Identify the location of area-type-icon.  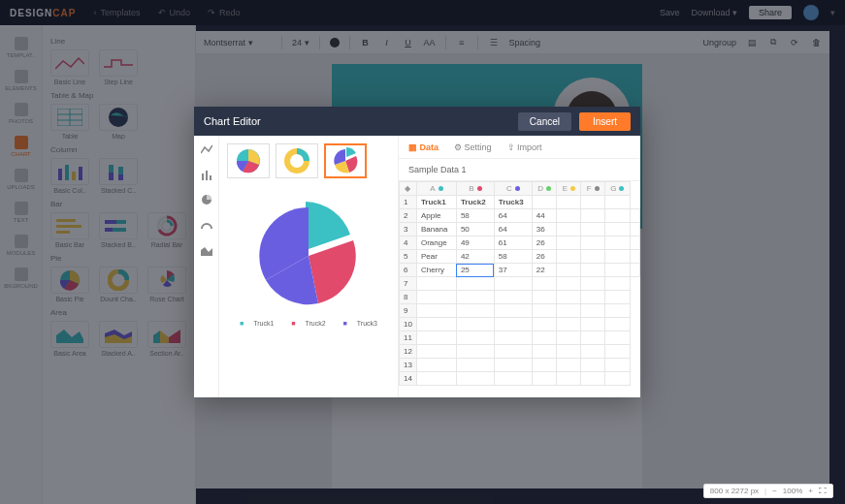
(207, 250).